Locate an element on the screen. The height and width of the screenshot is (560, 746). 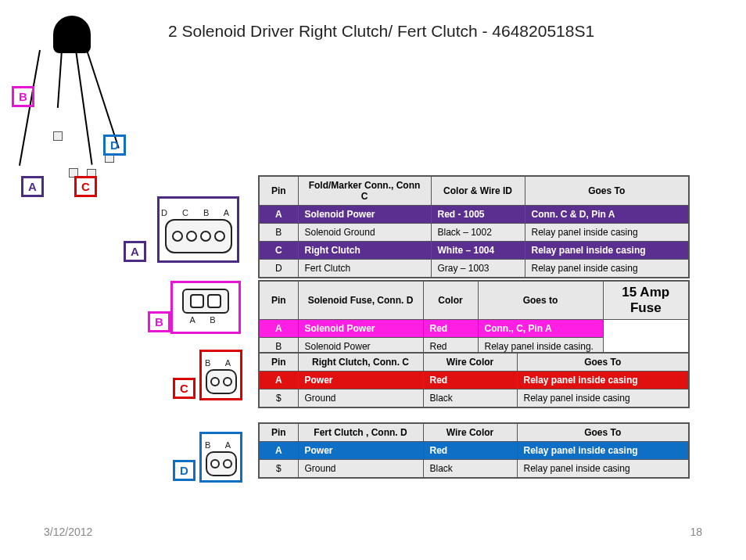
cell: Gray – 1003 is located at coordinates (478, 269).